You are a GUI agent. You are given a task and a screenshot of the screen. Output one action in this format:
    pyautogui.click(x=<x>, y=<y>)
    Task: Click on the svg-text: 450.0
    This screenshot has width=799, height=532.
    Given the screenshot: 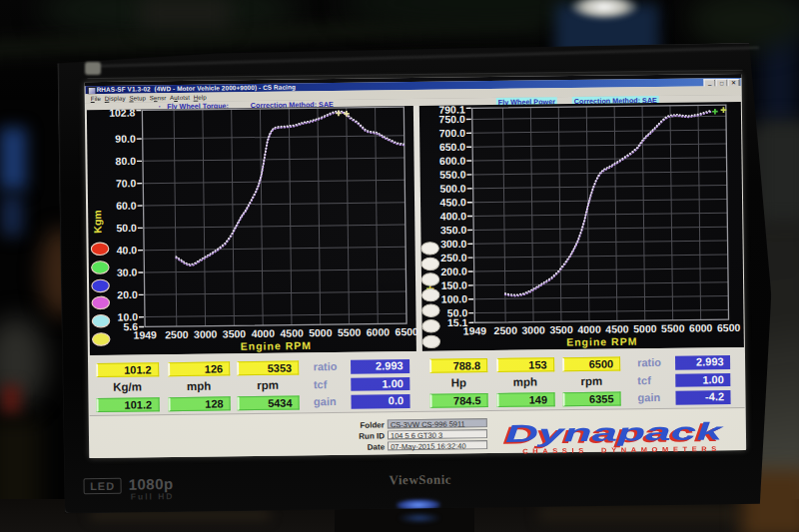 What is the action you would take?
    pyautogui.click(x=453, y=202)
    